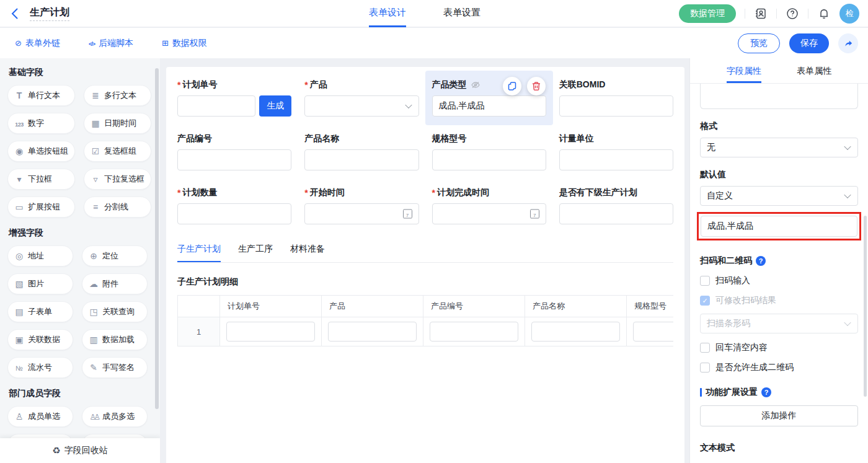 The width and height of the screenshot is (868, 463). I want to click on add-action-button: 添加操作, so click(779, 416).